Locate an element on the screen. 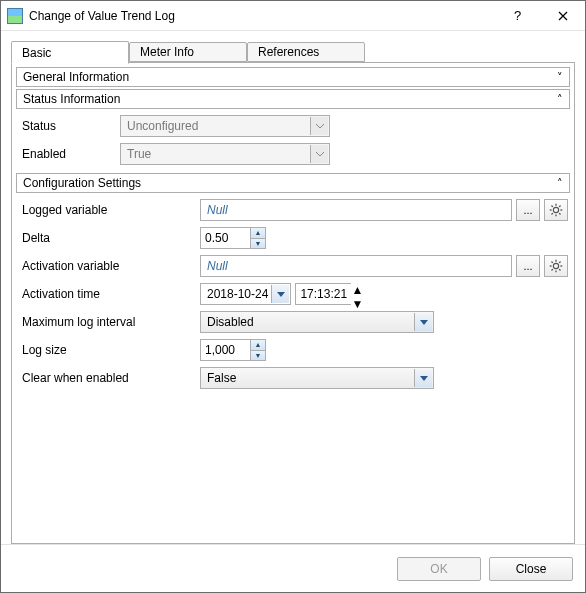  delta-label: Delta is located at coordinates (110, 238).